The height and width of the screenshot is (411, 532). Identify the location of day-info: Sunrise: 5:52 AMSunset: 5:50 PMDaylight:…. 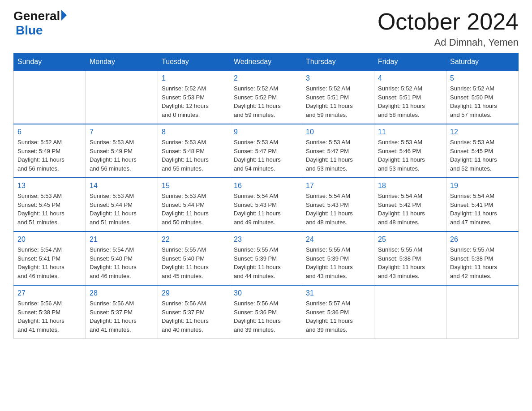
(482, 102).